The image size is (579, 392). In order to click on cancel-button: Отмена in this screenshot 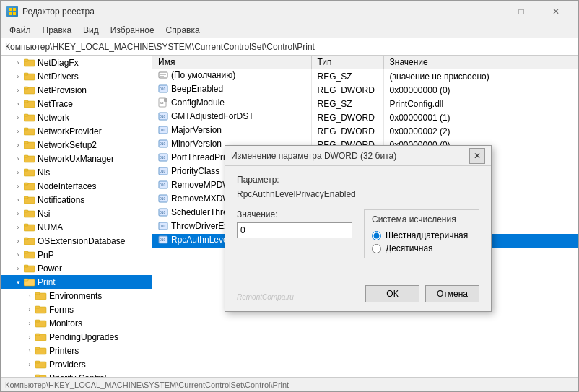, I will do `click(452, 294)`.